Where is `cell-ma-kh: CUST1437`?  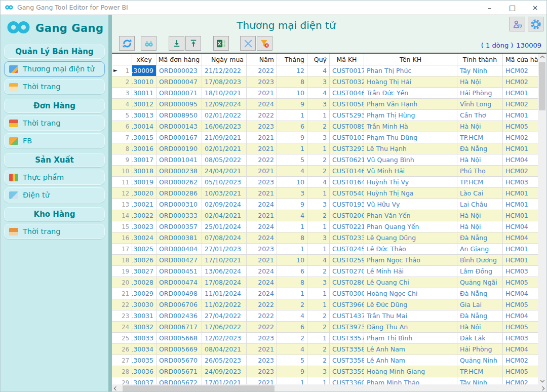 cell-ma-kh: CUST1437 is located at coordinates (347, 316).